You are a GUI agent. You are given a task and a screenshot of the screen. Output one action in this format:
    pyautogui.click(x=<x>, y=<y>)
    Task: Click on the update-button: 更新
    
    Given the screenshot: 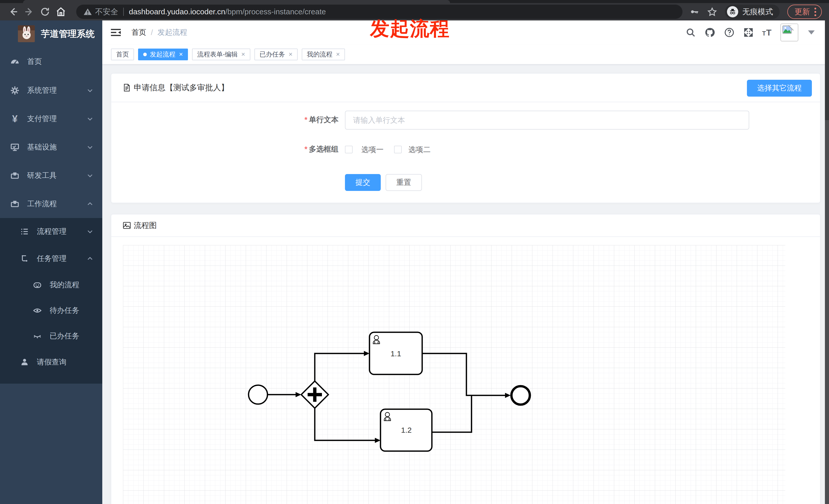 What is the action you would take?
    pyautogui.click(x=805, y=12)
    